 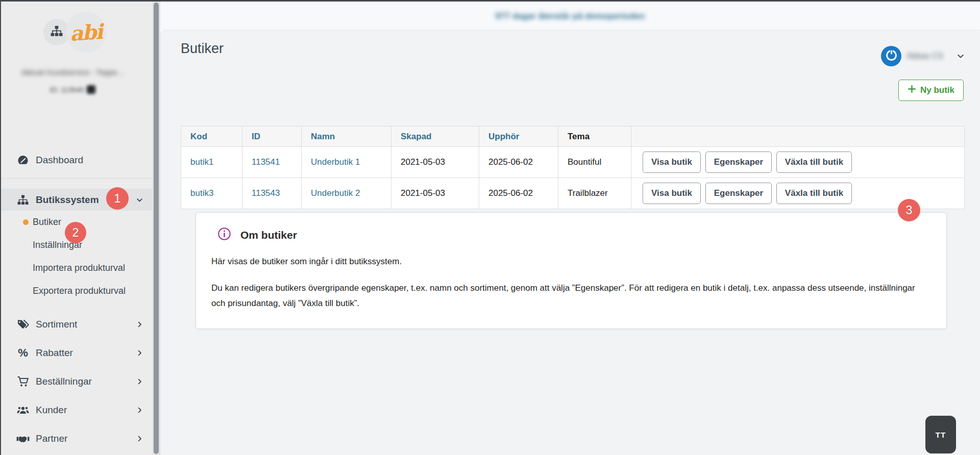 What do you see at coordinates (268, 235) in the screenshot?
I see `infobox-title: Om butiker` at bounding box center [268, 235].